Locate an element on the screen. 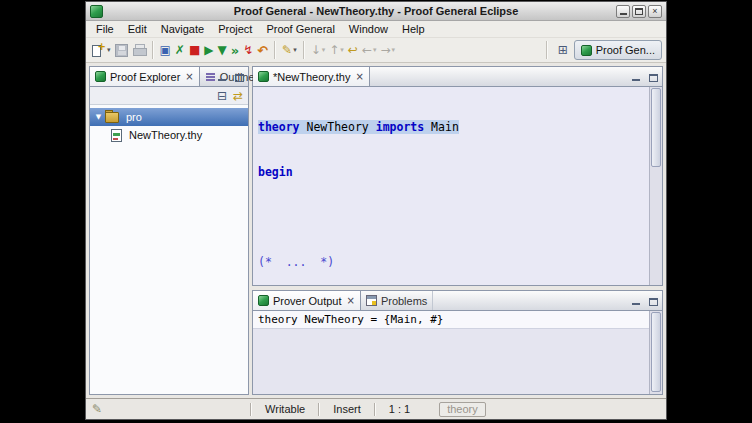 This screenshot has height=423, width=752. prover-output-view: theory NewTheory = {Main, #} is located at coordinates (451, 352).